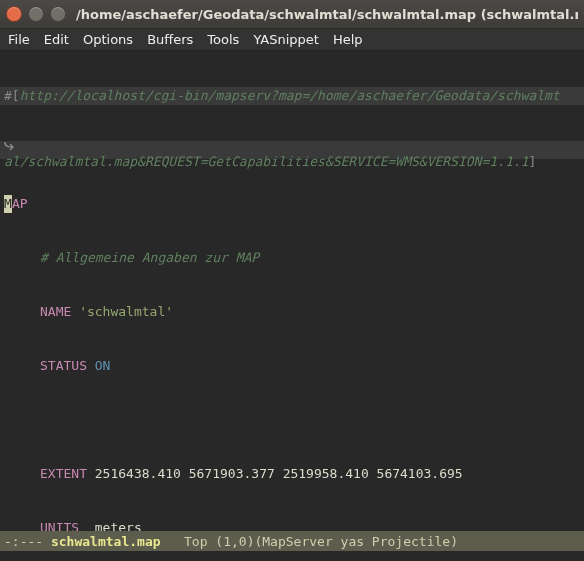 The height and width of the screenshot is (561, 584). Describe the element at coordinates (14, 14) in the screenshot. I see `close-icon` at that location.